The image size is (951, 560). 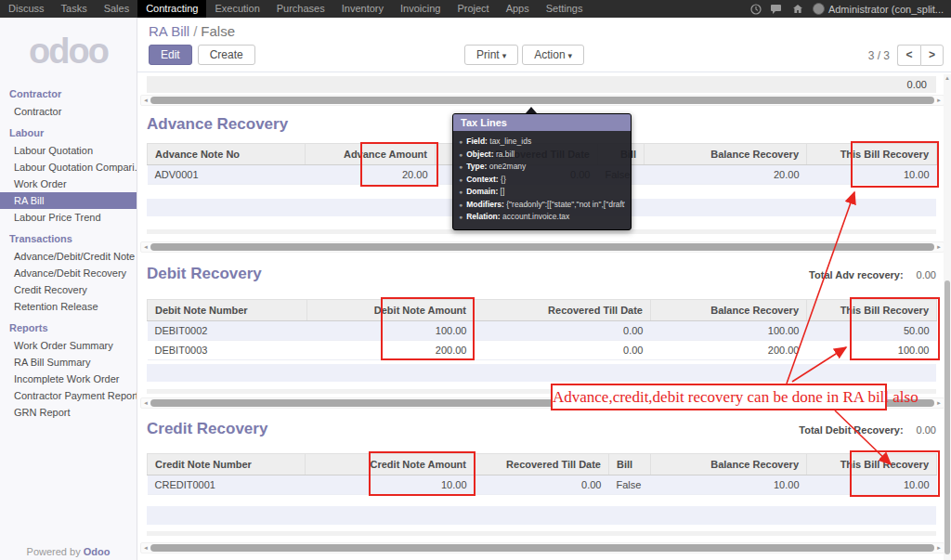 What do you see at coordinates (117, 9) in the screenshot?
I see `nav-sales: Sales` at bounding box center [117, 9].